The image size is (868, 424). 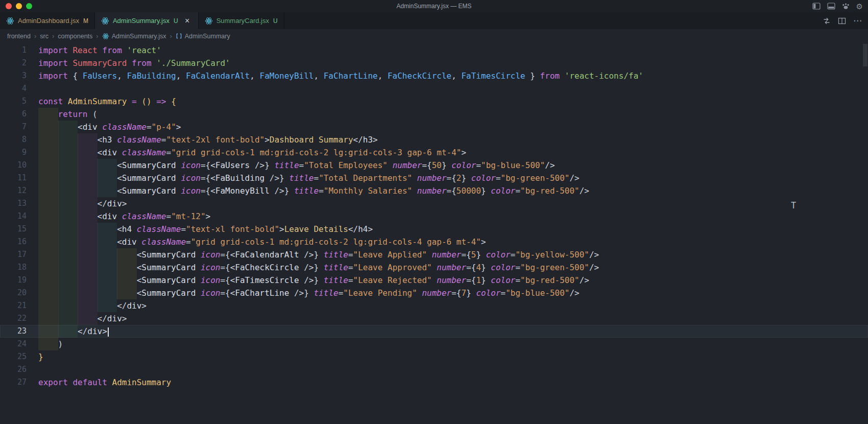 I want to click on line-number: 6, so click(x=13, y=114).